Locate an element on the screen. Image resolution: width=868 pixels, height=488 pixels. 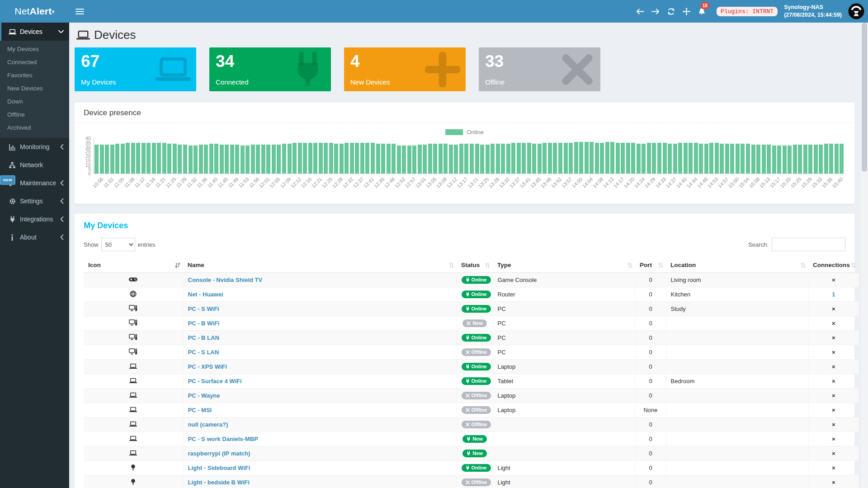
summary-card-offline: 33Offline is located at coordinates (540, 70).